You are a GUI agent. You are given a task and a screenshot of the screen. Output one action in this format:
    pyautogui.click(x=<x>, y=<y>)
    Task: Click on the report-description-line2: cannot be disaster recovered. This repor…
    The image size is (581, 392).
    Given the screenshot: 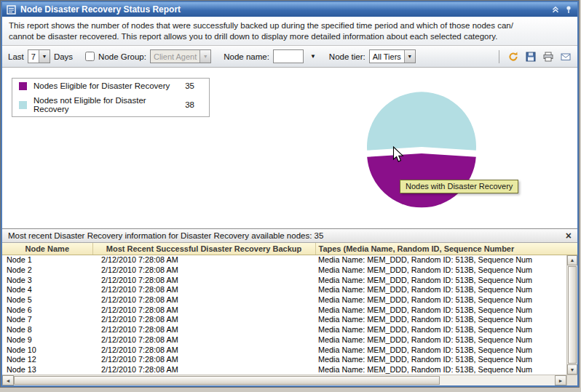 What is the action you would take?
    pyautogui.click(x=290, y=36)
    